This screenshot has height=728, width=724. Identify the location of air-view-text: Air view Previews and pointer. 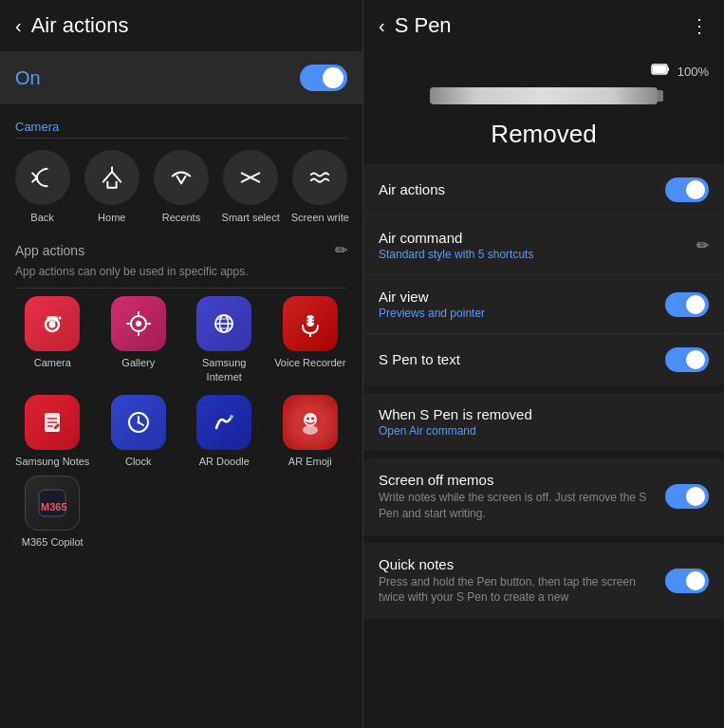
(518, 304).